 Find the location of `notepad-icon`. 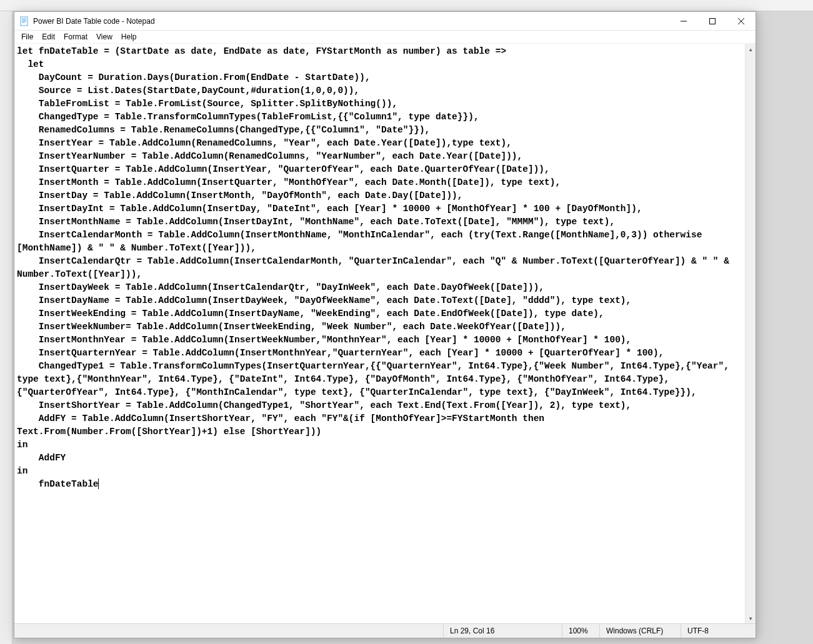

notepad-icon is located at coordinates (24, 21).